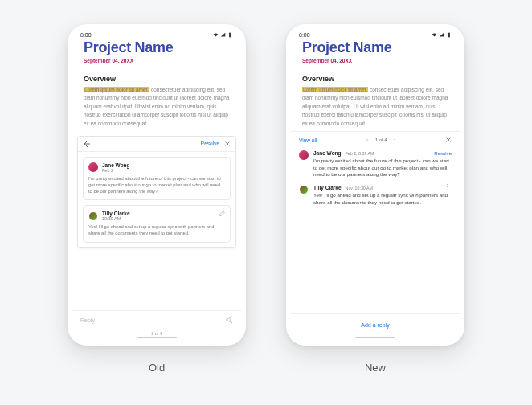 The image size is (532, 405). I want to click on view-all-button: View all, so click(308, 140).